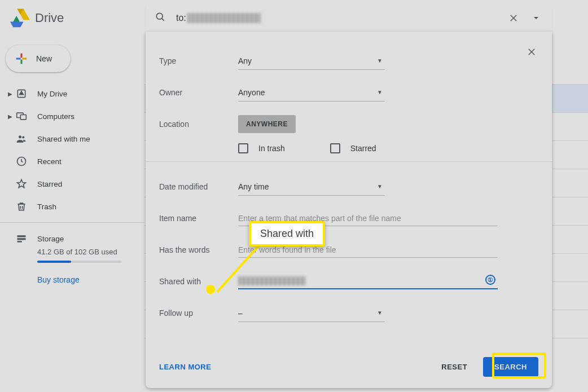 This screenshot has height=392, width=588. Describe the element at coordinates (21, 94) in the screenshot. I see `my-drive-icon` at that location.